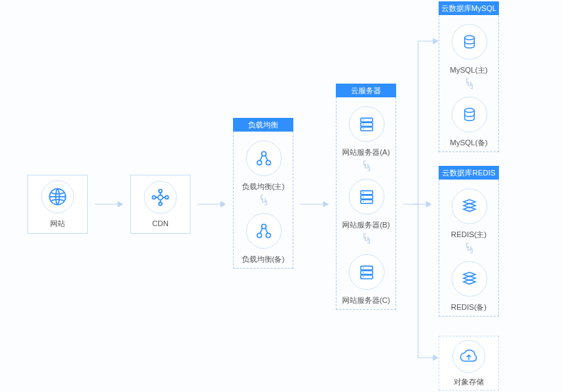 Image resolution: width=562 pixels, height=392 pixels. Describe the element at coordinates (469, 42) in the screenshot. I see `mysql-primary-icon` at that location.